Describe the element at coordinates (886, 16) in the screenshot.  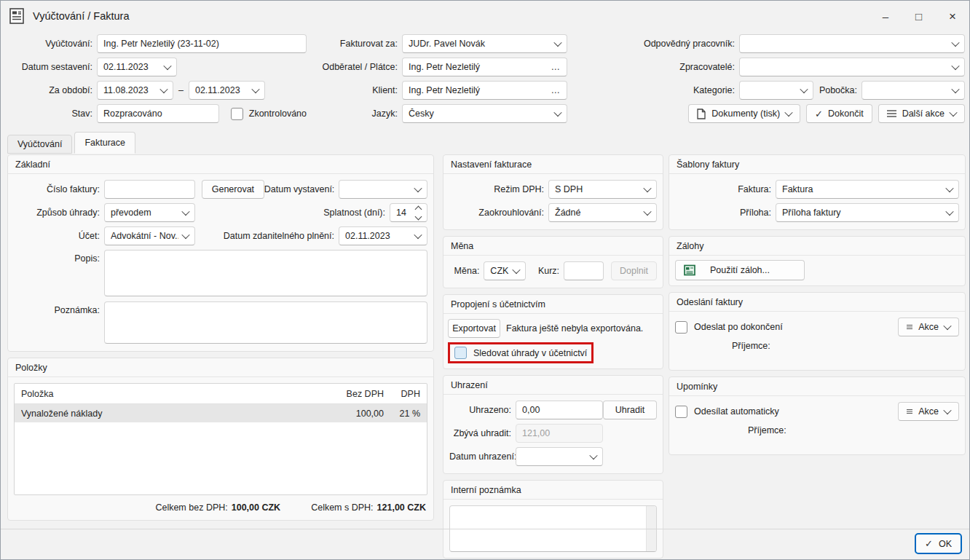
I see `minimize-button: –` at that location.